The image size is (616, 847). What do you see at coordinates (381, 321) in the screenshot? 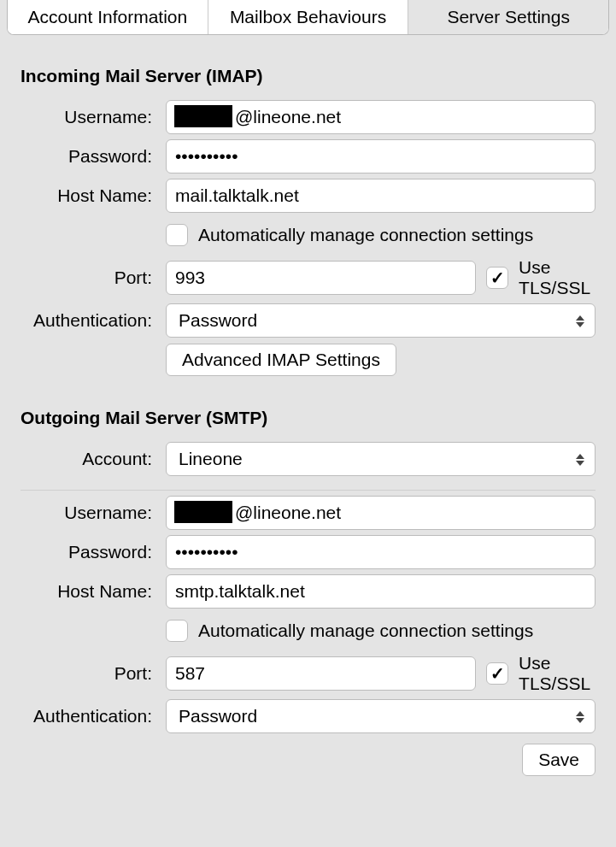
I see `incoming-auth-select: Password` at bounding box center [381, 321].